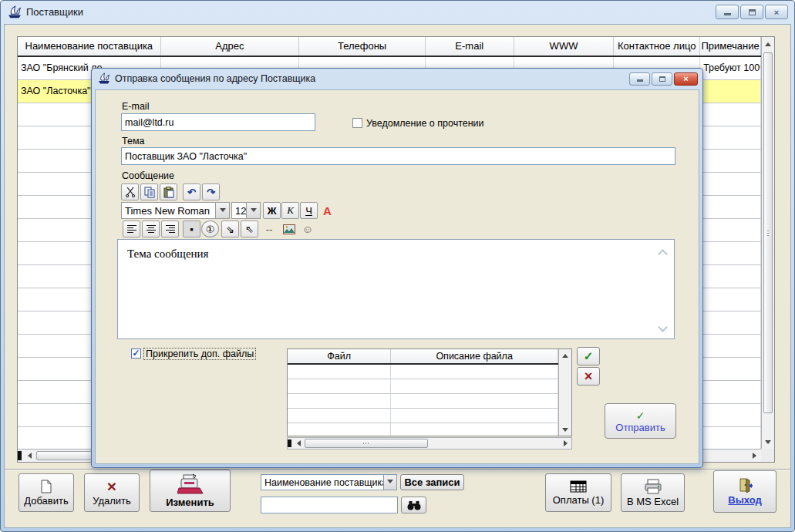 Image resolution: width=795 pixels, height=532 pixels. Describe the element at coordinates (250, 230) in the screenshot. I see `outdent-arrow-icon: ⇖` at that location.